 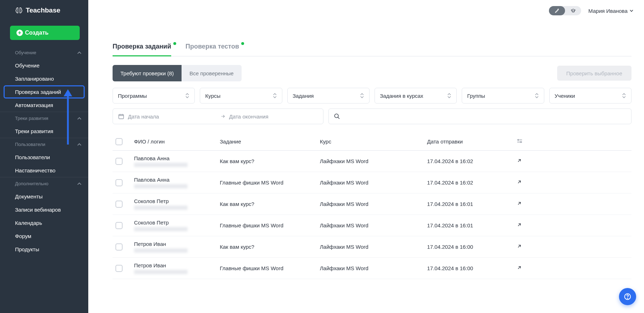 What do you see at coordinates (472, 183) in the screenshot?
I see `row-sent: 17.04.2024 в 16:02` at bounding box center [472, 183].